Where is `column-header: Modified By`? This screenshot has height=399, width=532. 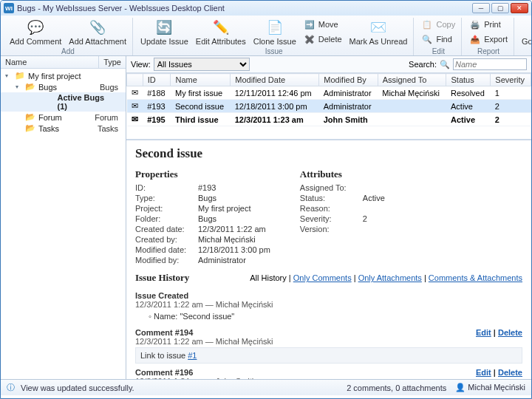 column-header: Modified By is located at coordinates (349, 80).